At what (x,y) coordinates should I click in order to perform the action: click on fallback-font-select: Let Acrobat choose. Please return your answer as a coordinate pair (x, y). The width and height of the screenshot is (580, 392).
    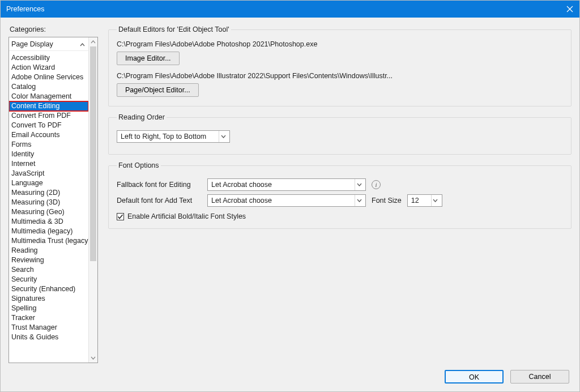
    Looking at the image, I should click on (287, 185).